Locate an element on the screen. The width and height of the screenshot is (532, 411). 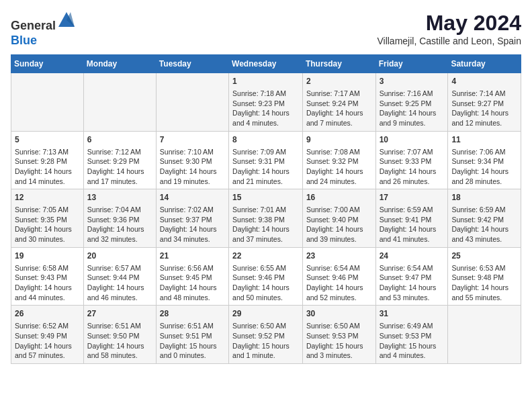
calendar-week-row: 5Sunrise: 7:13 AM Sunset: 9:28 PM Daylig… is located at coordinates (266, 160).